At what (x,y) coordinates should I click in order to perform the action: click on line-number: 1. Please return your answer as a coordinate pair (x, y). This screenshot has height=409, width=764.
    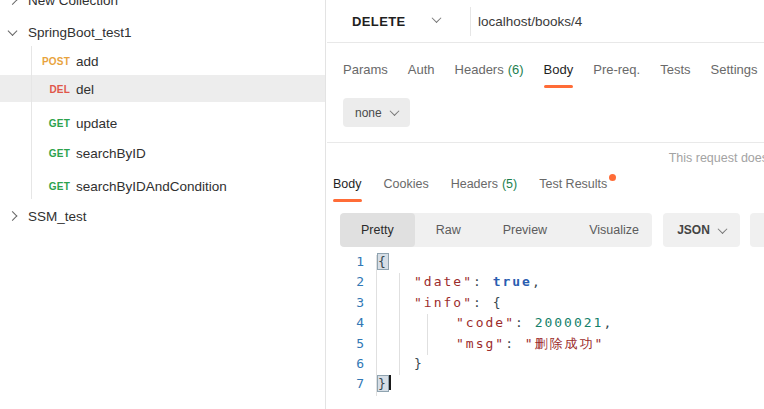
    Looking at the image, I should click on (346, 262).